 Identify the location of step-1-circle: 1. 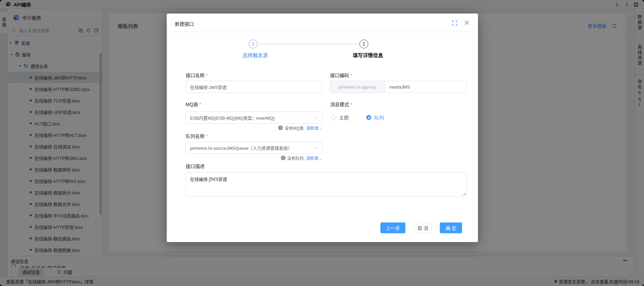
(253, 44).